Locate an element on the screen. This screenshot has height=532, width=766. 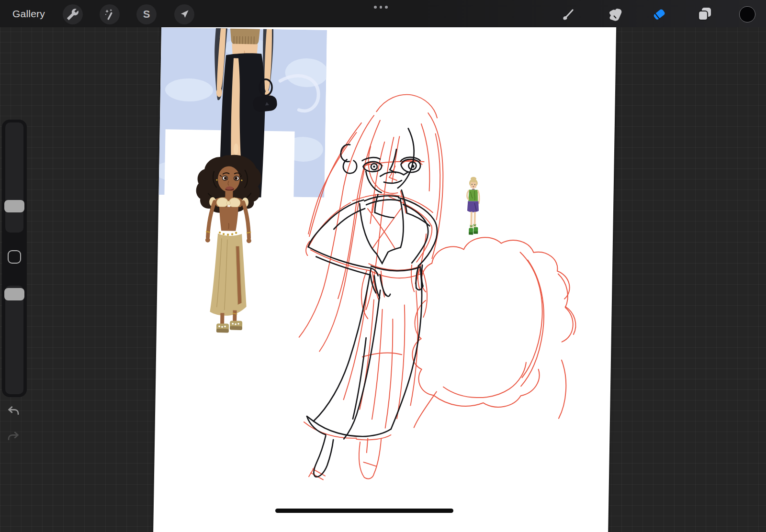
brush-size-slider is located at coordinates (14, 177).